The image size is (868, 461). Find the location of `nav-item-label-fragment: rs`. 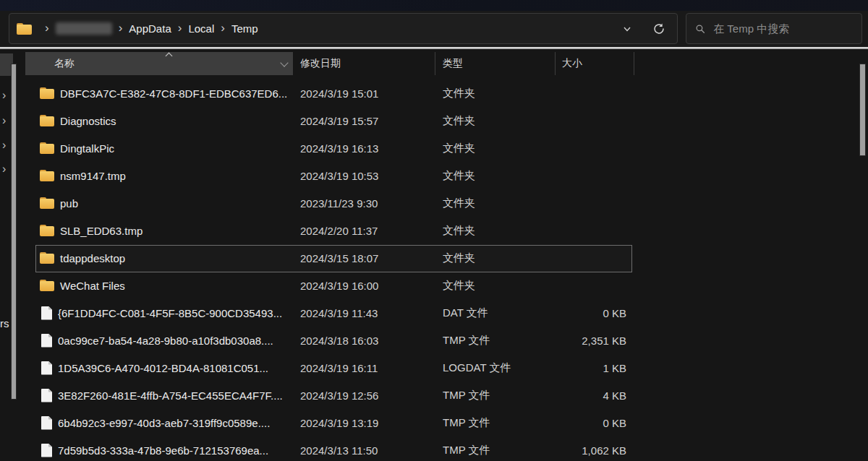

nav-item-label-fragment: rs is located at coordinates (4, 324).